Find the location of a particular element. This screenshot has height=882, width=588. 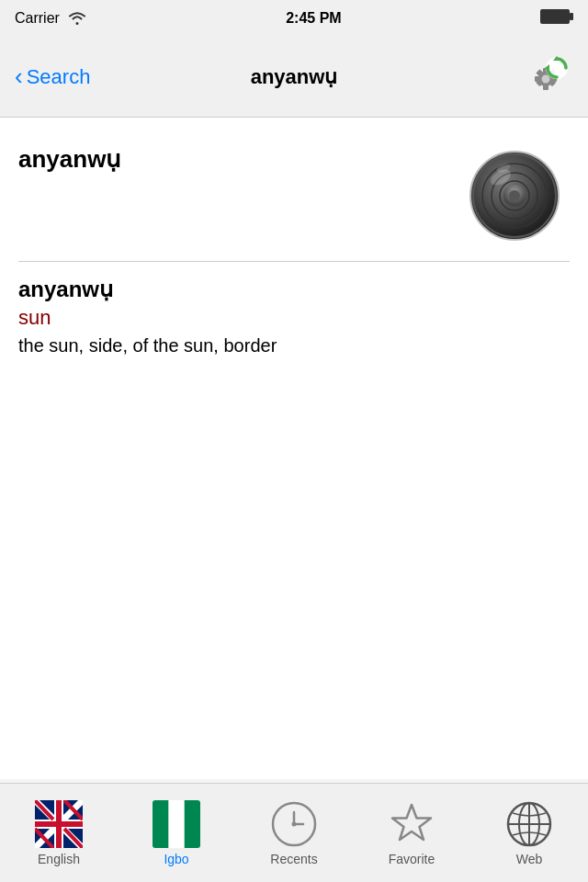

status-bar: Carrier 2:45 PM is located at coordinates (294, 18).